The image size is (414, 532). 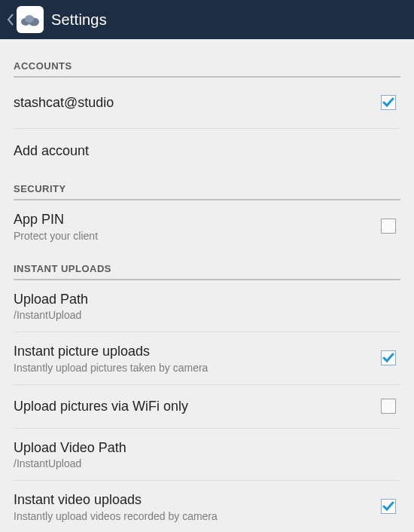 What do you see at coordinates (207, 187) in the screenshot?
I see `section-security-header: SECURITY` at bounding box center [207, 187].